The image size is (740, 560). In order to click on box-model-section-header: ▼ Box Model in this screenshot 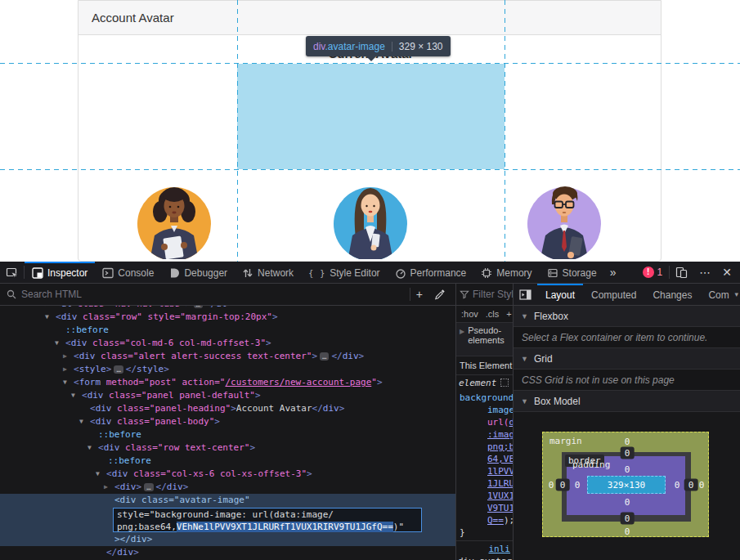, I will do `click(626, 401)`.